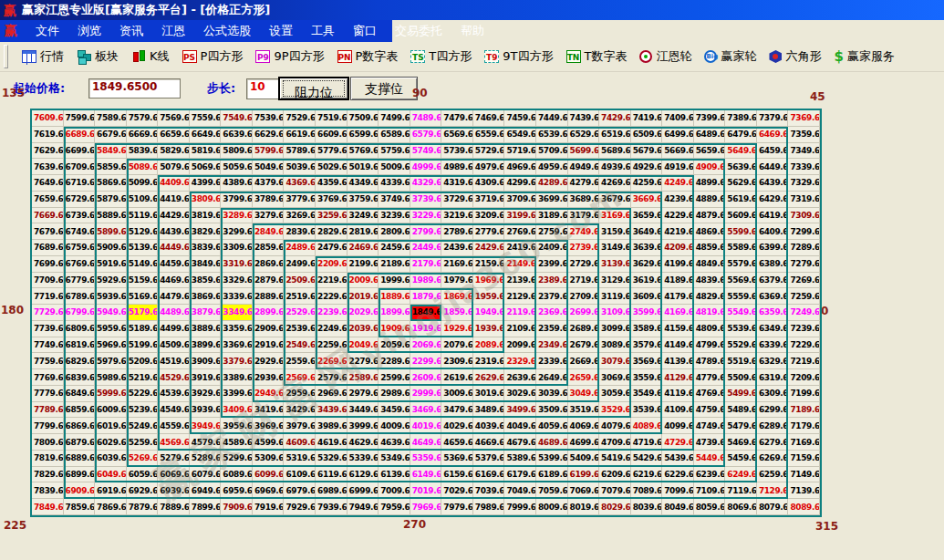 The height and width of the screenshot is (560, 944). I want to click on grid-cell: 2939.65, so click(268, 378).